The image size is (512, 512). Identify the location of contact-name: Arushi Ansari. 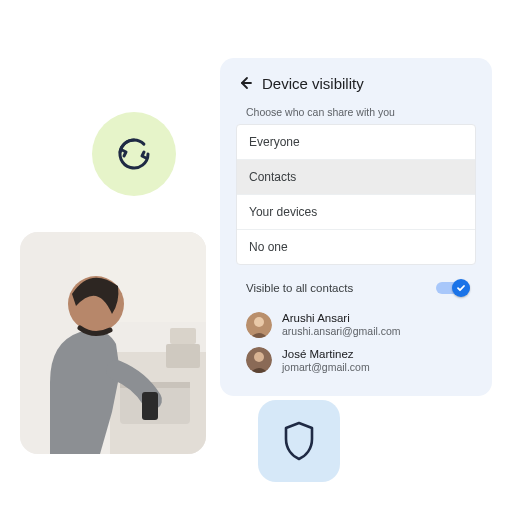
(342, 318).